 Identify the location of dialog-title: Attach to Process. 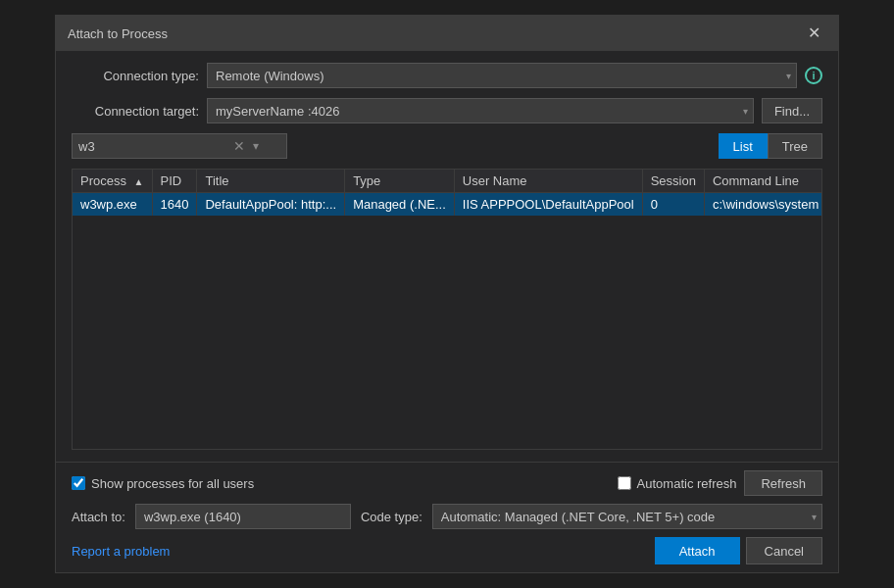
(118, 33).